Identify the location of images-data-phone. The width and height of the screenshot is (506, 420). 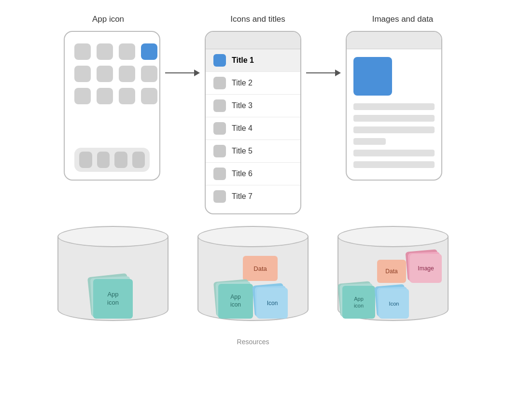
(394, 106).